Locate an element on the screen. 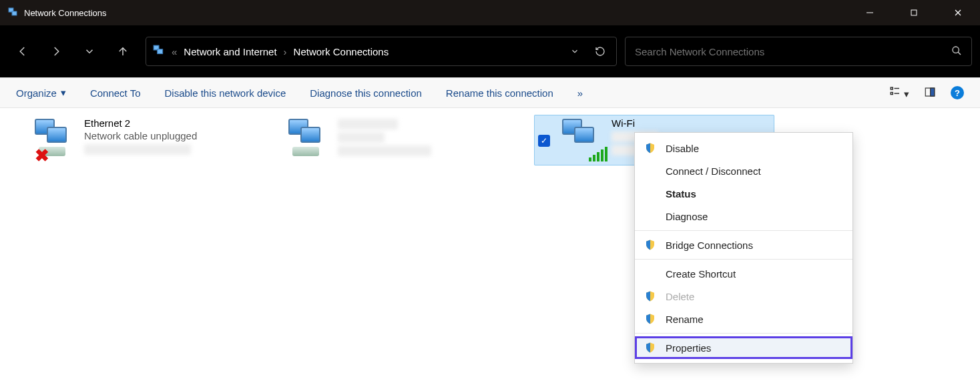 Image resolution: width=980 pixels, height=383 pixels. location-icon is located at coordinates (159, 52).